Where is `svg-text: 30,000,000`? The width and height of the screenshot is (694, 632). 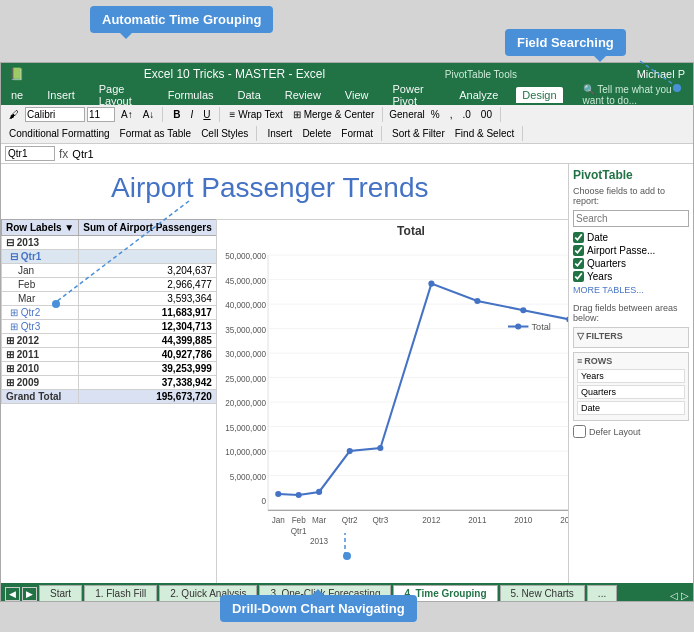 svg-text: 30,000,000 is located at coordinates (246, 354).